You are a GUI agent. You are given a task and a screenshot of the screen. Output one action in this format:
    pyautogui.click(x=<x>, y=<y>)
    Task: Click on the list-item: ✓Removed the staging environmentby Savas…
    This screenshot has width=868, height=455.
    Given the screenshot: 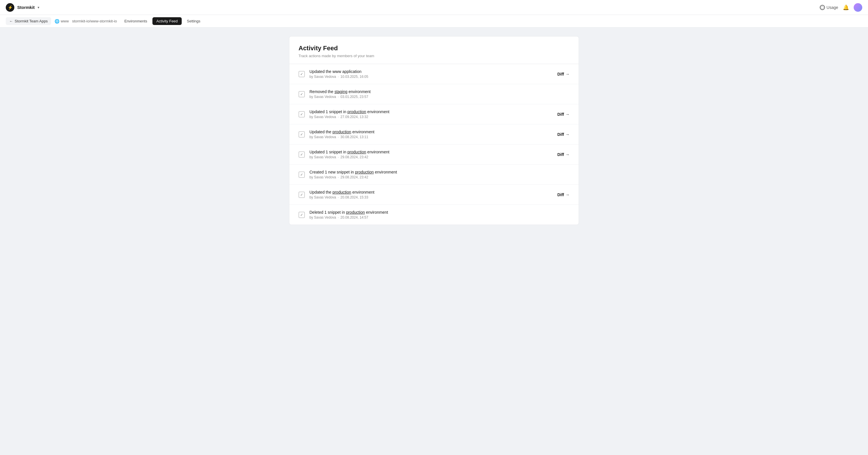 What is the action you would take?
    pyautogui.click(x=434, y=94)
    